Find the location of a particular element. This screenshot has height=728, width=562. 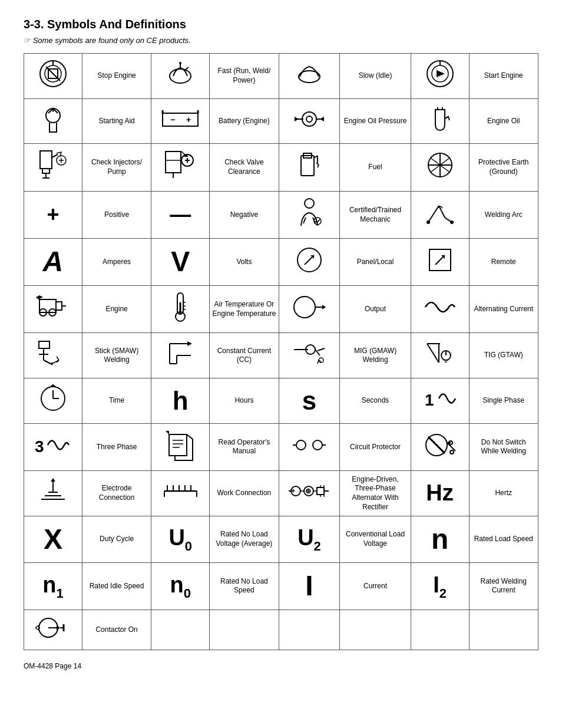

symbol-constant-current is located at coordinates (180, 356).